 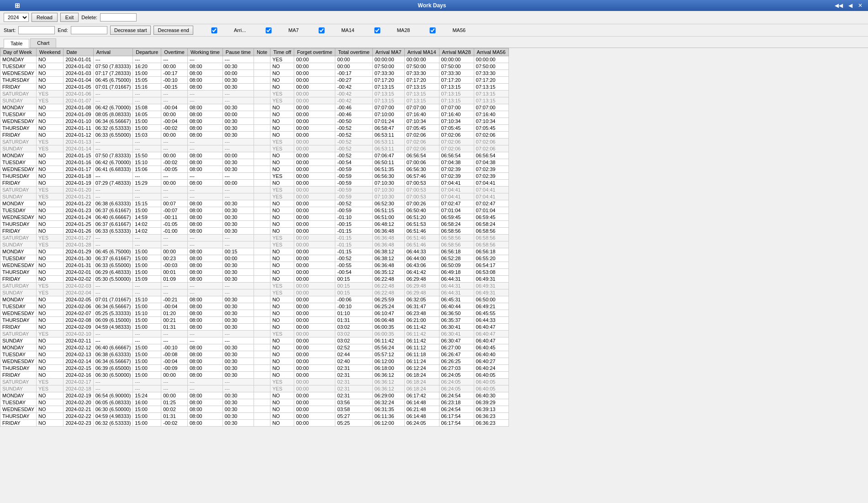 What do you see at coordinates (456, 52) in the screenshot?
I see `col-header-arrival-ma28: Arrival MA28` at bounding box center [456, 52].